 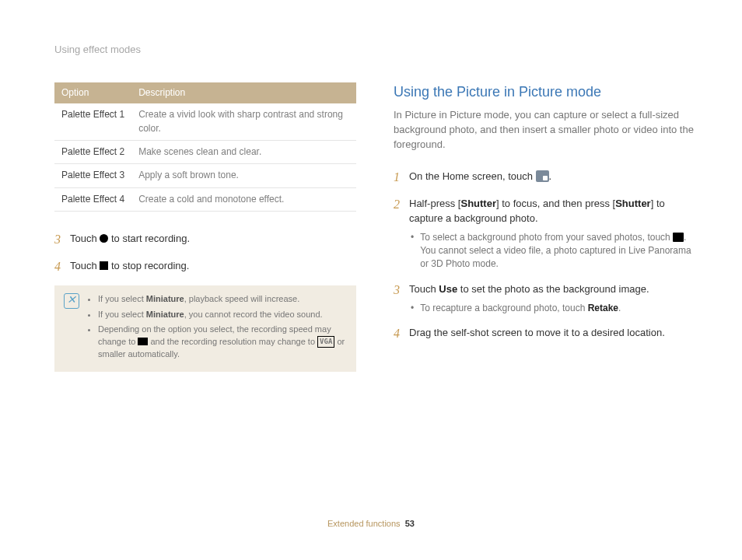 What do you see at coordinates (93, 121) in the screenshot?
I see `cell-option: Palette Effect 1` at bounding box center [93, 121].